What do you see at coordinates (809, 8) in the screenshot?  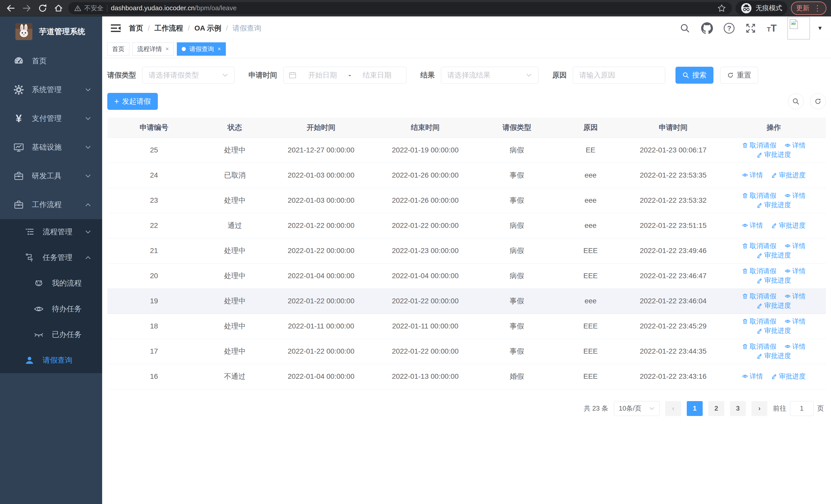 I see `browser-update-button: 更新 ⋮` at bounding box center [809, 8].